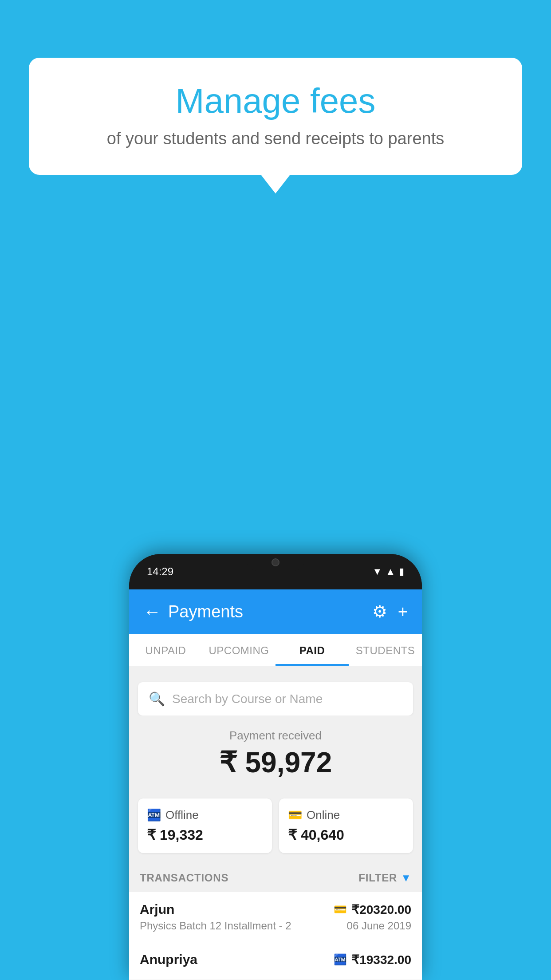 The image size is (551, 980). I want to click on online-card-header: 💳 Online, so click(346, 815).